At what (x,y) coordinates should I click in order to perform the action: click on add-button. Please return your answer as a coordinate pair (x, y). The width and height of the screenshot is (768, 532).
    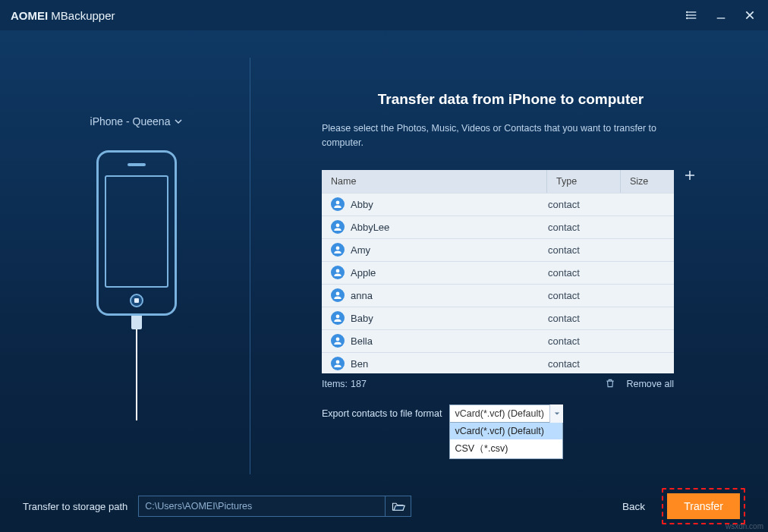
    Looking at the image, I should click on (690, 177).